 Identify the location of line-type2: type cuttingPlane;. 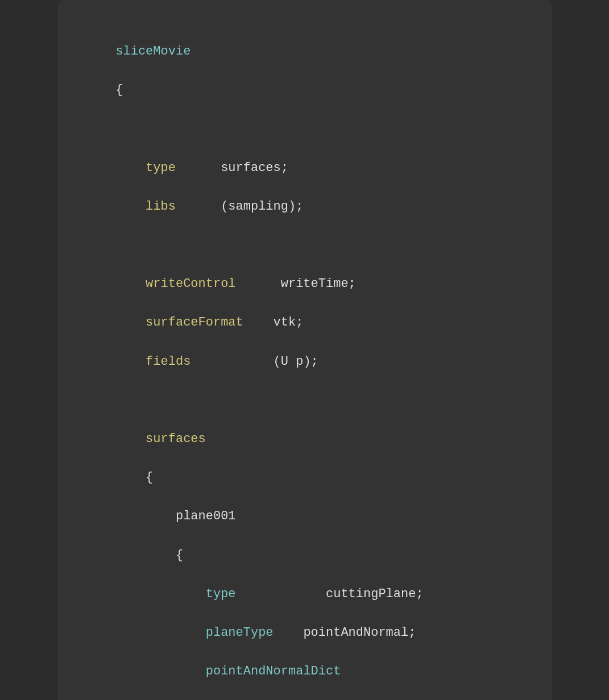
(270, 594).